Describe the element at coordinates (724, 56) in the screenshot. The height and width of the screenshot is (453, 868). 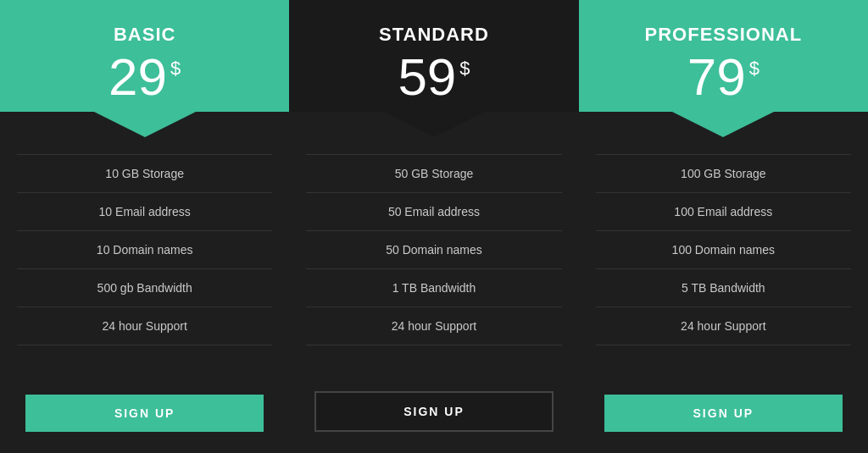
I see `plan-header-professional: PROFESSIONAL79$` at that location.